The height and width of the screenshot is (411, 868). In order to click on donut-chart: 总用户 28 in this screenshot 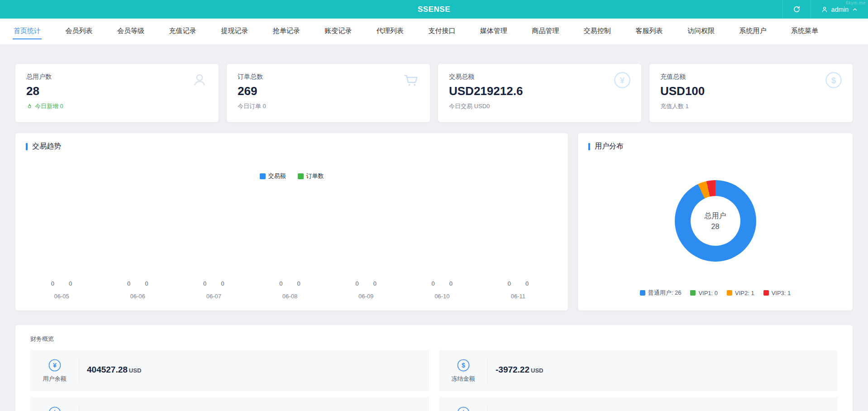, I will do `click(715, 221)`.